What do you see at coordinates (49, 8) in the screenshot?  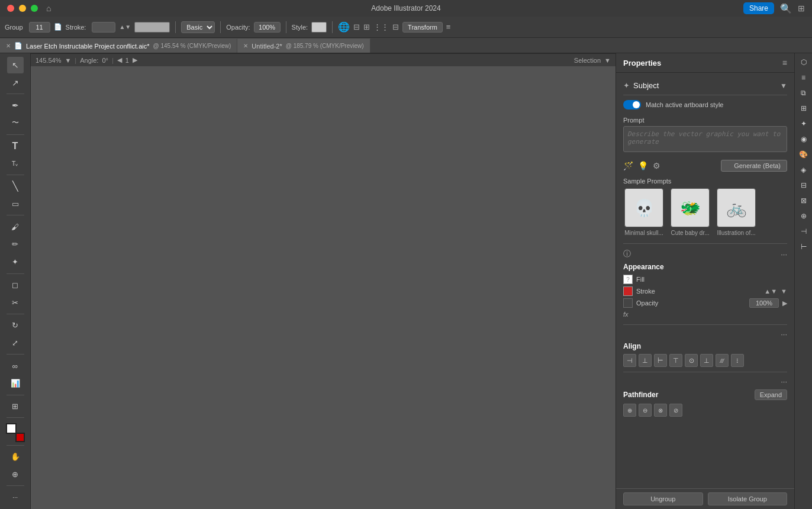 I see `home-icon: ⌂` at bounding box center [49, 8].